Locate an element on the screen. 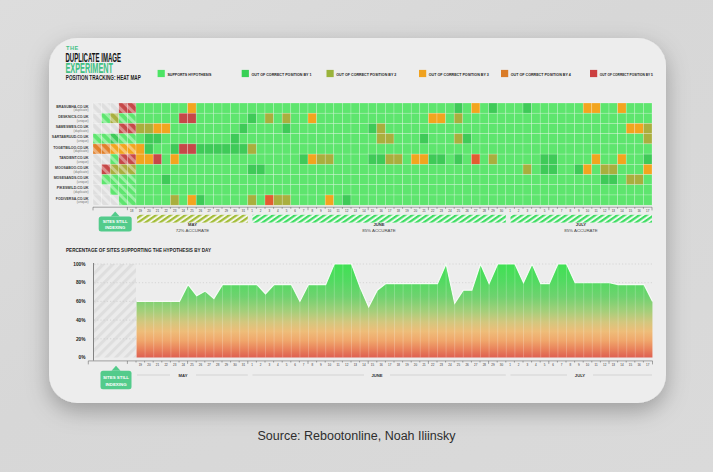  svg-text: 60% is located at coordinates (81, 302).